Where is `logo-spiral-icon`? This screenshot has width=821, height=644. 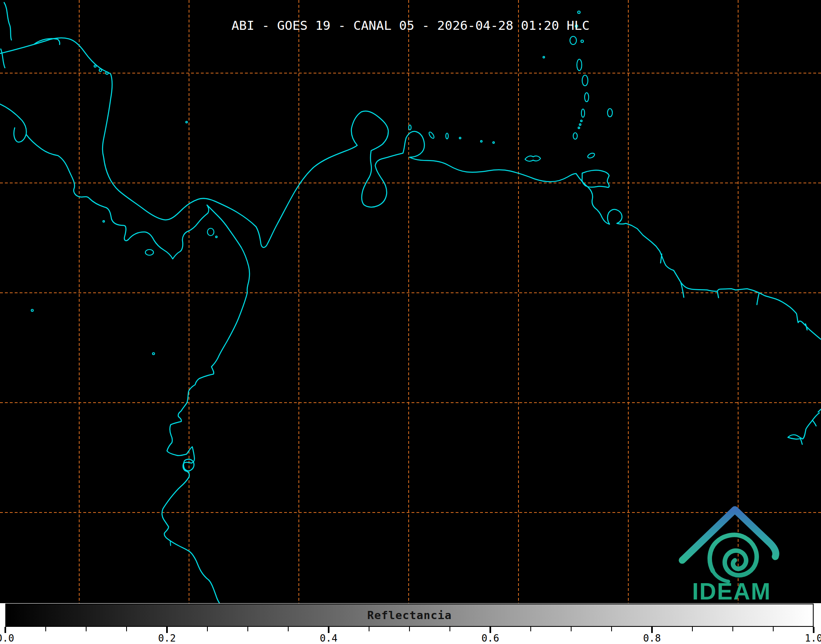
logo-spiral-icon is located at coordinates (733, 555).